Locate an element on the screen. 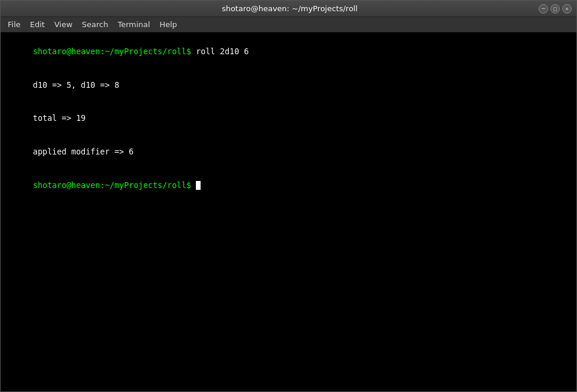  prompt-2: shotaro@heaven:~/myProjects/roll$ is located at coordinates (112, 185).